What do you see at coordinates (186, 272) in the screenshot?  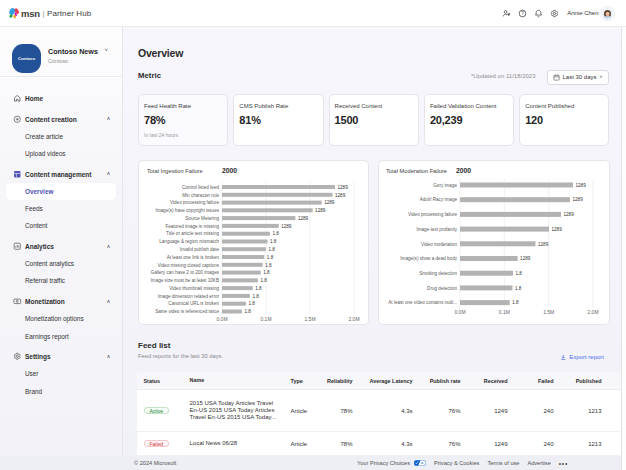 I see `svg-text:Gallery can have 2 to 200 imag: Gallery can have 2 to 200 images` at bounding box center [186, 272].